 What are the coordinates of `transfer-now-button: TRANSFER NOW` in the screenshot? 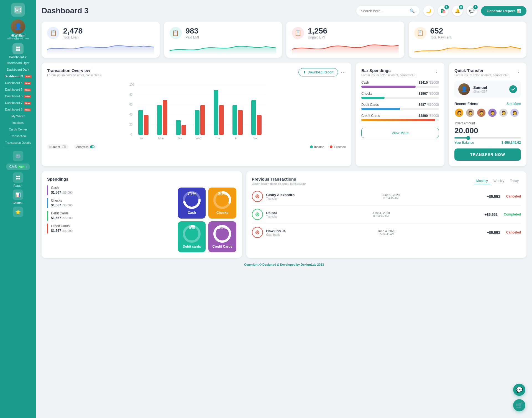 It's located at (488, 155).